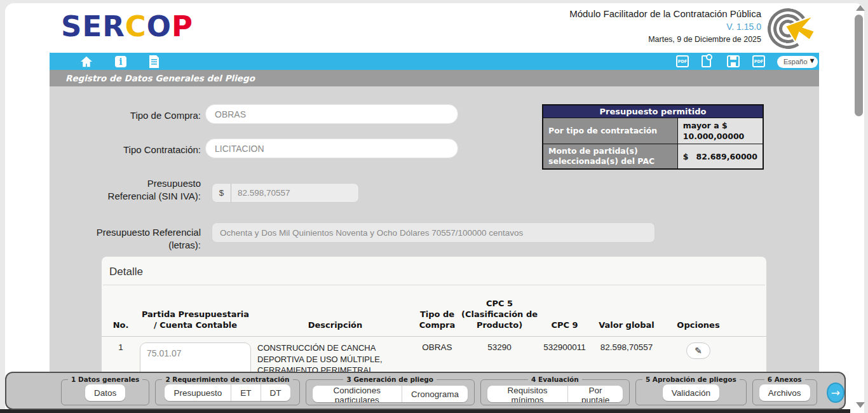 The height and width of the screenshot is (413, 868). What do you see at coordinates (698, 325) in the screenshot?
I see `col-opciones: Opciones` at bounding box center [698, 325].